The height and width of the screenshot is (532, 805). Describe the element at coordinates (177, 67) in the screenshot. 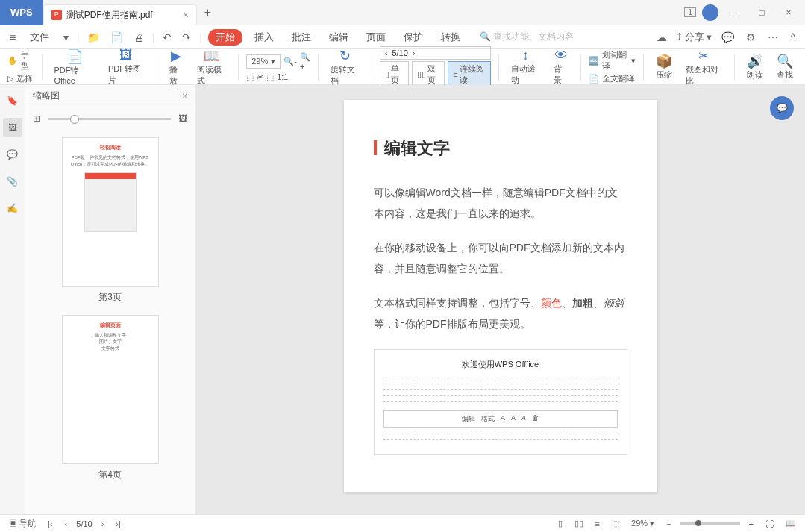

I see `play-button: ▶播放` at that location.